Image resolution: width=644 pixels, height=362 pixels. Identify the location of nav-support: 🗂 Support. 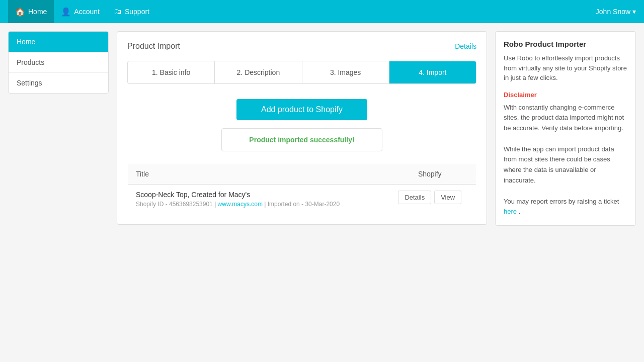
(132, 12).